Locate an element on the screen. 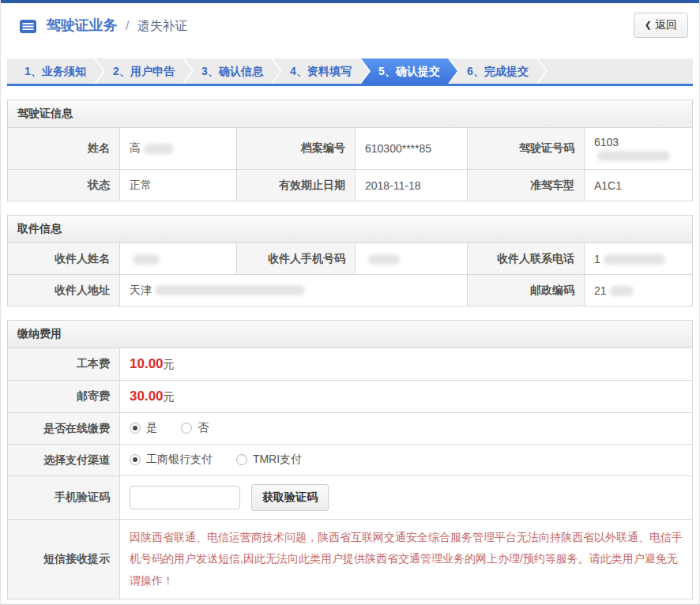 The height and width of the screenshot is (605, 700). expiry-label: 有效期止日期 is located at coordinates (296, 186).